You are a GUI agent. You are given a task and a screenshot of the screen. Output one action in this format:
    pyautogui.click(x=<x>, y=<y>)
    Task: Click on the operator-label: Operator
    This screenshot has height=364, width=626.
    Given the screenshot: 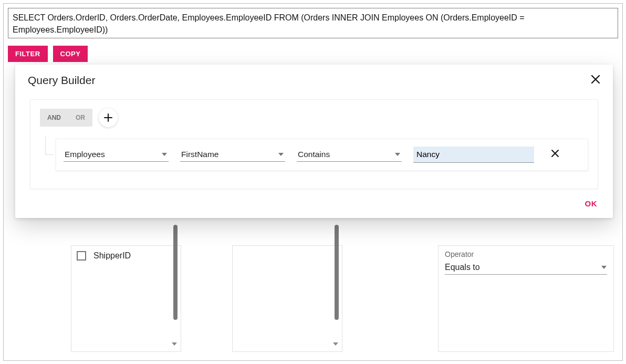 What is the action you would take?
    pyautogui.click(x=526, y=254)
    